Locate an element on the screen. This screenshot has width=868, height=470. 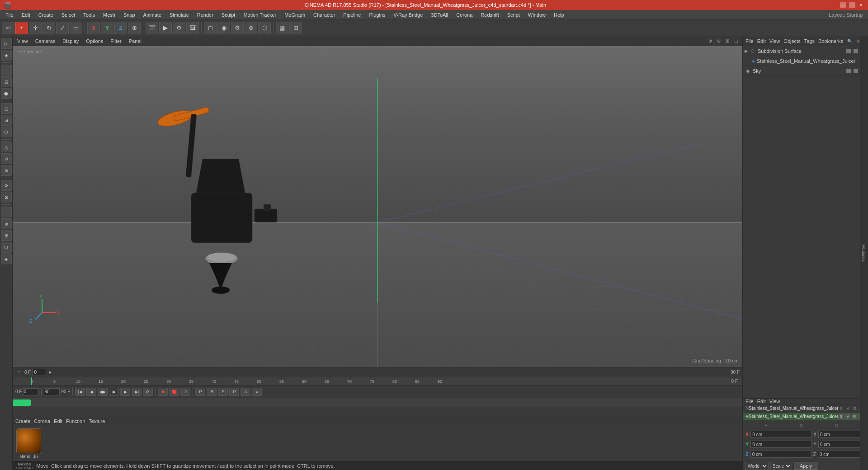
menu-vray: V-Ray Bridge is located at coordinates (409, 15).